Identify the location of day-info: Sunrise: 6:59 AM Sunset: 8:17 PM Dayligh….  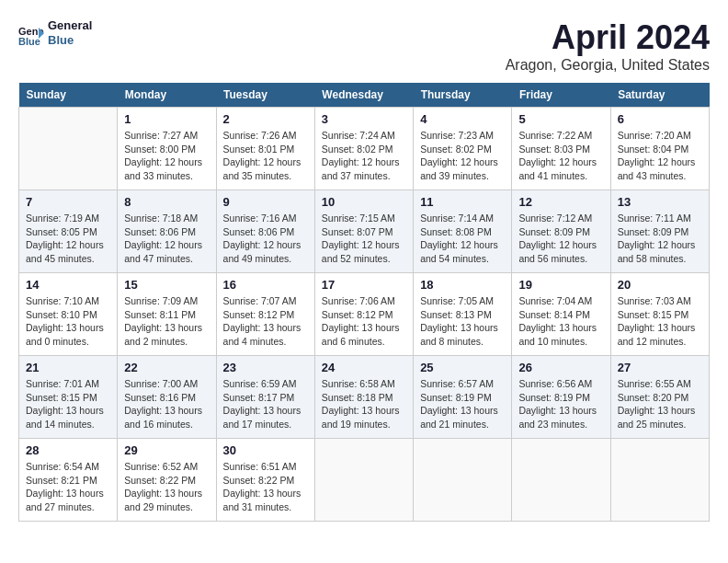
(266, 405).